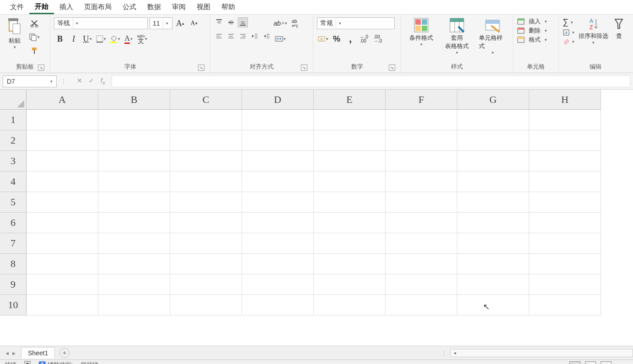  I want to click on view-page-break-button, so click(606, 363).